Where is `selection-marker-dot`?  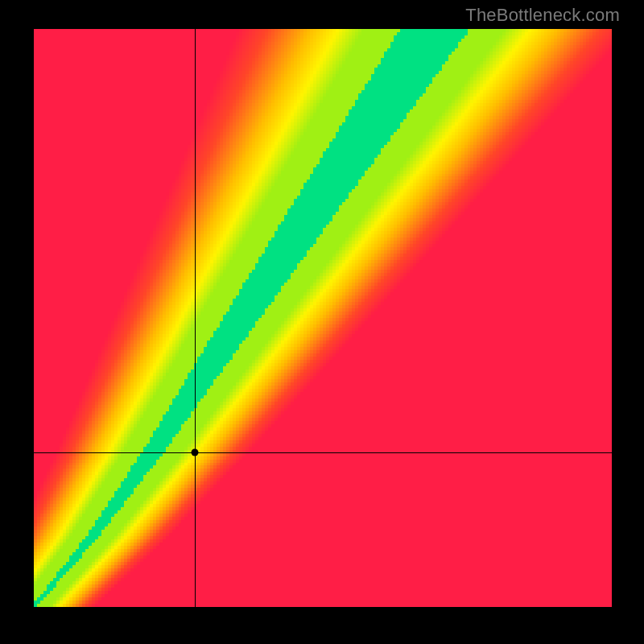 selection-marker-dot is located at coordinates (195, 452).